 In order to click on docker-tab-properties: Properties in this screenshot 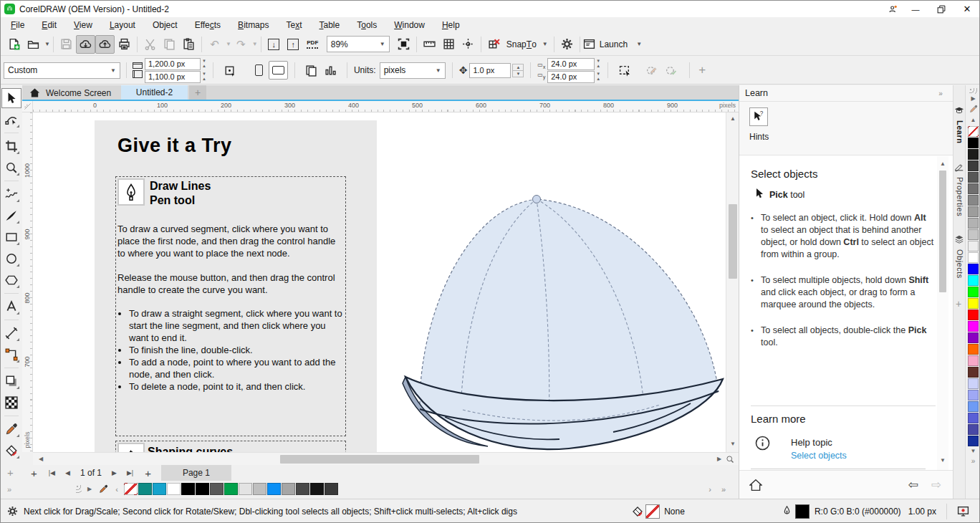, I will do `click(960, 196)`.